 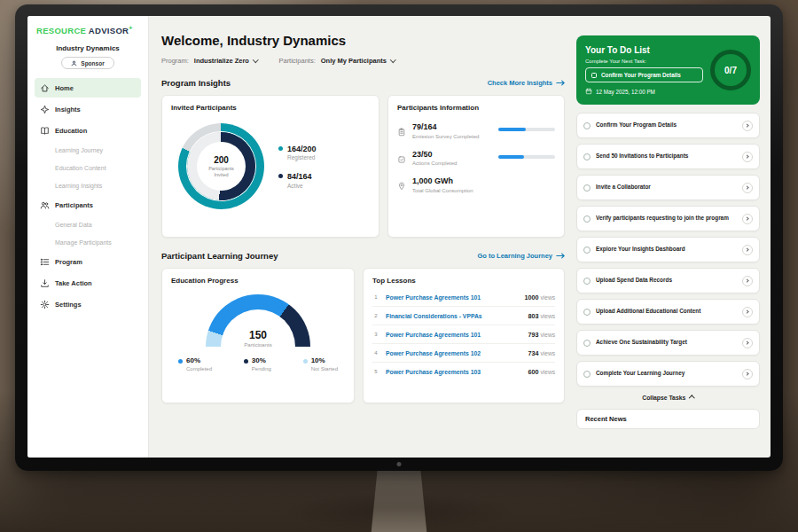 What do you see at coordinates (476, 131) in the screenshot?
I see `stat-emission-survey: 79/164 Emission Survey Completed` at bounding box center [476, 131].